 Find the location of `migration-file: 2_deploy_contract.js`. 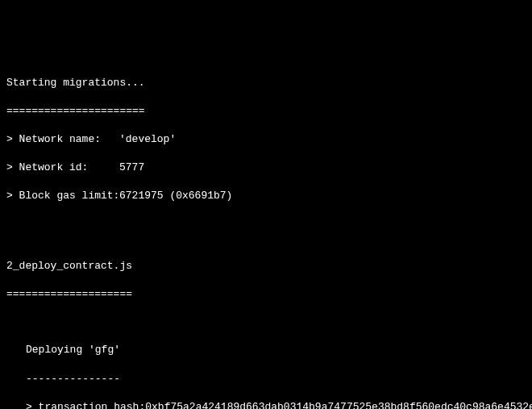

migration-file: 2_deploy_contract.js is located at coordinates (266, 266).